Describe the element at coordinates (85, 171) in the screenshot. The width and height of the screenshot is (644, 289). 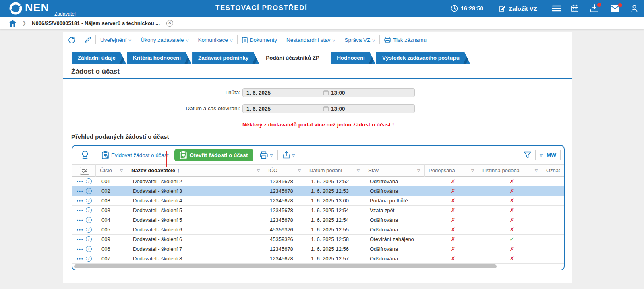
I see `column-settings-icon` at that location.